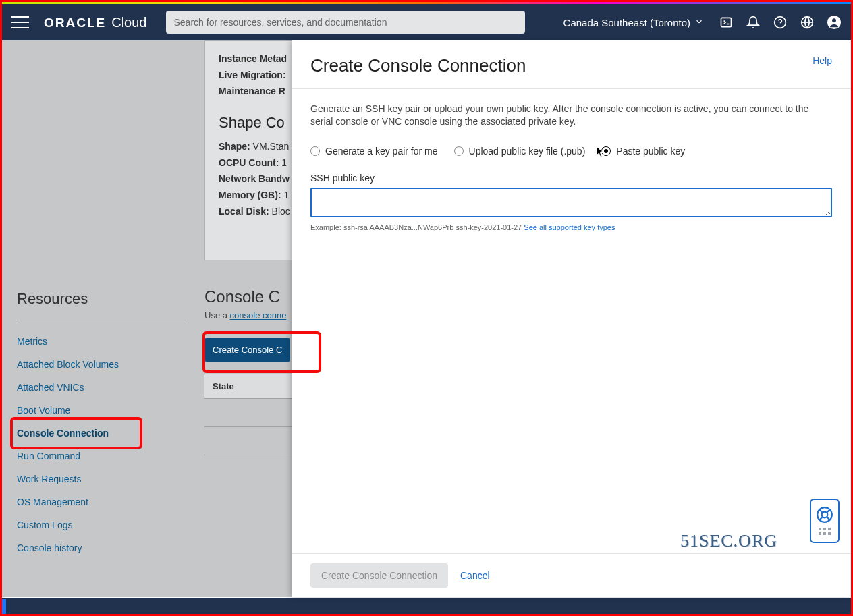 The width and height of the screenshot is (853, 616). I want to click on ssh-public-key-textarea, so click(571, 202).